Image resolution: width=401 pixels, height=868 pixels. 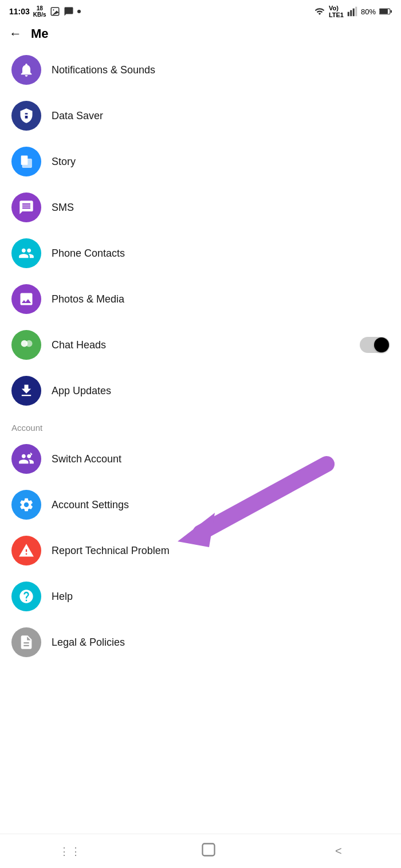 What do you see at coordinates (26, 596) in the screenshot?
I see `help-icon` at bounding box center [26, 596].